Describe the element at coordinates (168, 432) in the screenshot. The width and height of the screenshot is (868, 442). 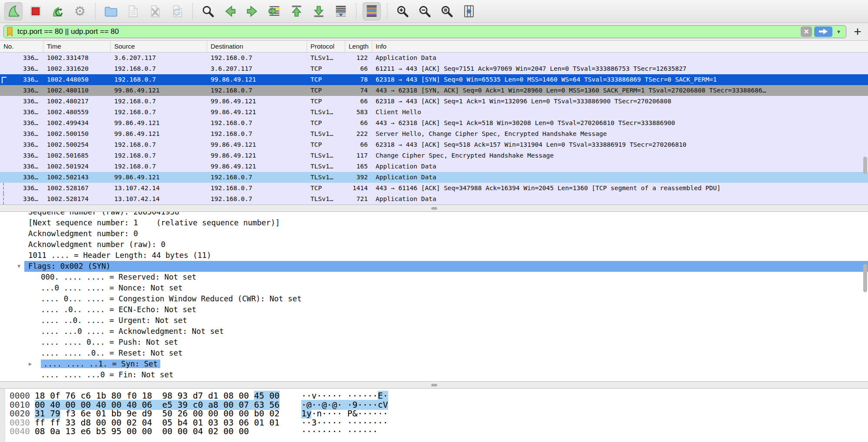
I see `hex-bytes: 08 0a 13 e6 b5 95 00 00 00 00 04 02 00 0…` at that location.